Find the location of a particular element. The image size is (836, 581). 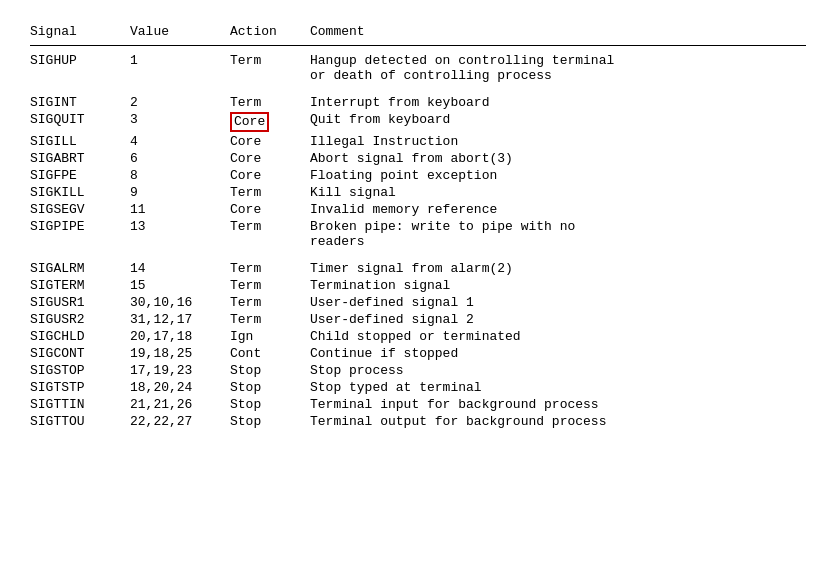

cell-comment: Terminal output for background process is located at coordinates (558, 422).